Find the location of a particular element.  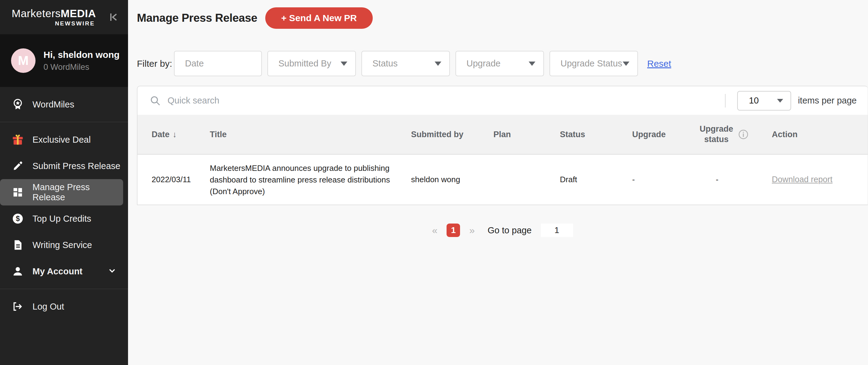

page-header: Manage Press Release + Send A New PR is located at coordinates (502, 18).